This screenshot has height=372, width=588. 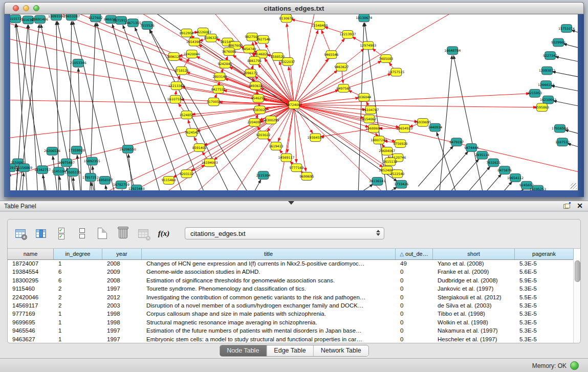 I want to click on column-header-title: title, so click(x=269, y=254).